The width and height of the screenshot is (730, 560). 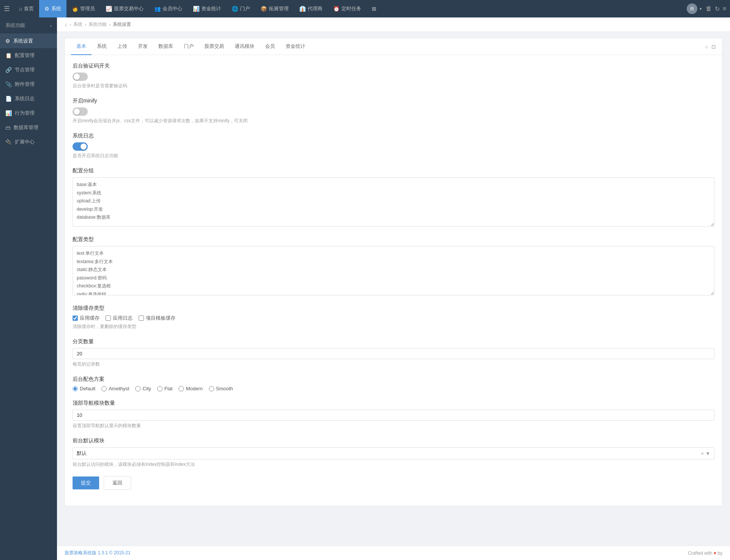 I want to click on tab-portal: 门户, so click(x=189, y=47).